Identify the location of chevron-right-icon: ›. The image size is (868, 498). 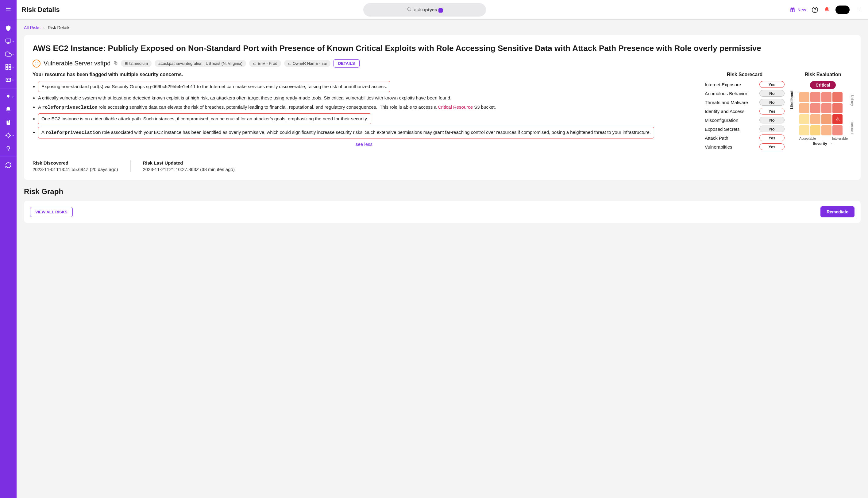
(44, 28).